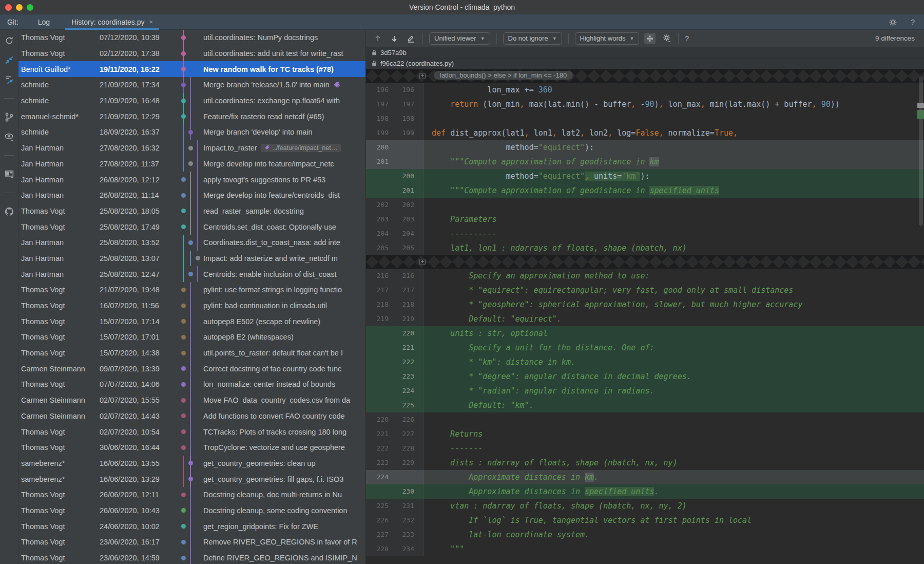  I want to click on commit-row: Jan Hartman26/08/2020, 11:14Merge develo…, so click(192, 195).